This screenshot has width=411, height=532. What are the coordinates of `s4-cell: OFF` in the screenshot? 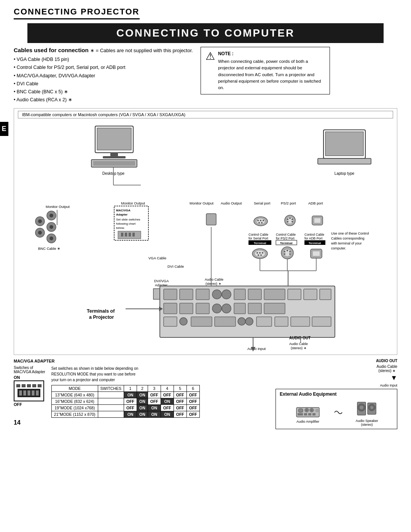 It's located at (167, 407).